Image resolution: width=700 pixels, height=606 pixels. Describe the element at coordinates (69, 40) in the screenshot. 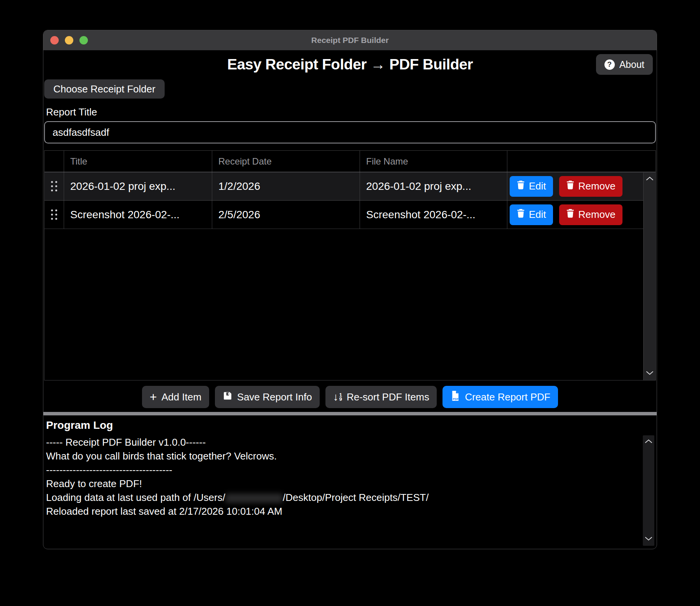

I see `traffic-lights` at that location.